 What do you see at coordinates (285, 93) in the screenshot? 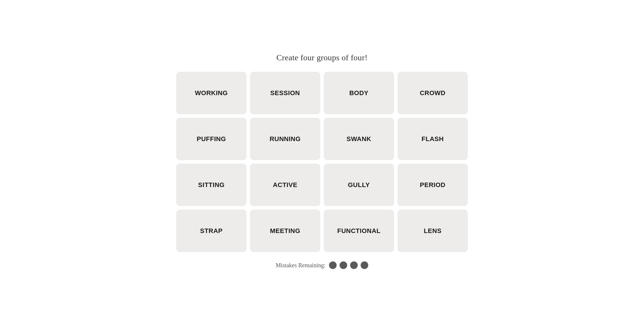
I see `word-card: SESSION` at bounding box center [285, 93].